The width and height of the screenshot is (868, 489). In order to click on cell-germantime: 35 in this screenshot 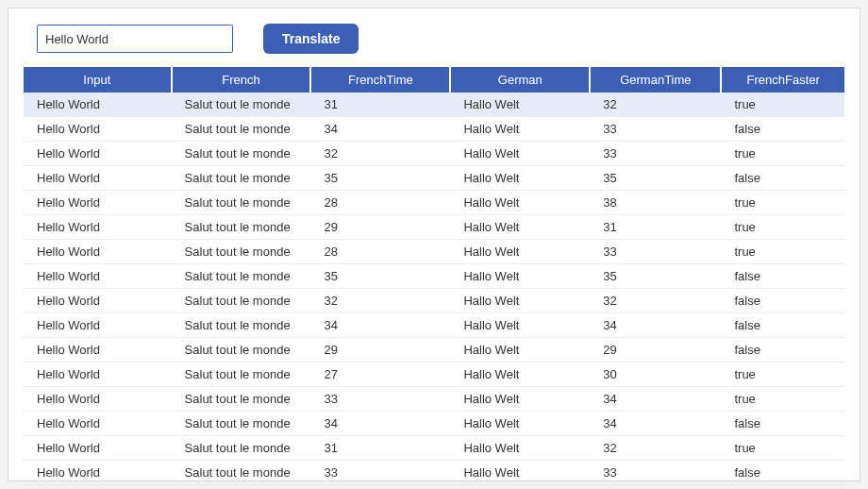, I will do `click(655, 178)`.